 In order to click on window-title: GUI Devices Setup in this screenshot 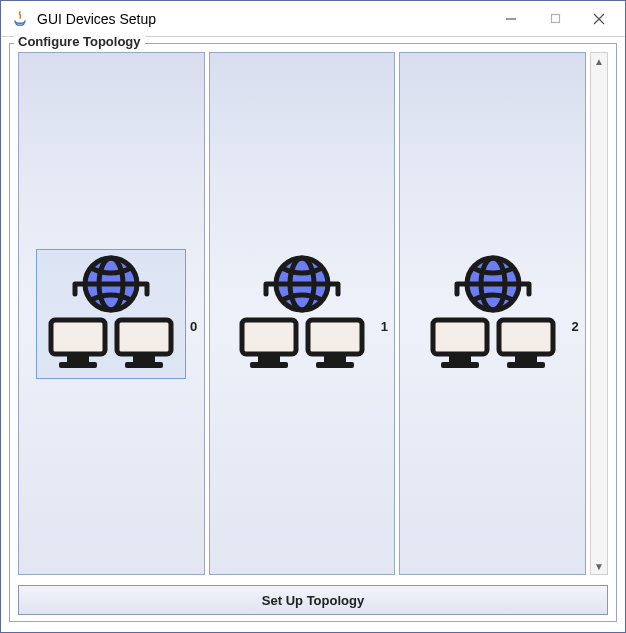, I will do `click(263, 19)`.